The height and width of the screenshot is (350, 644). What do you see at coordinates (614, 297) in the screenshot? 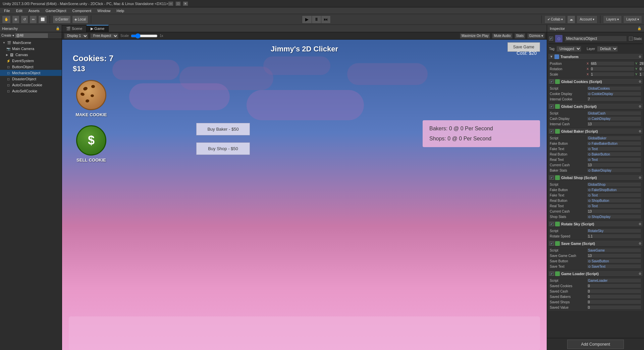
I see `gl-savedbakers-value: 0` at bounding box center [614, 297].